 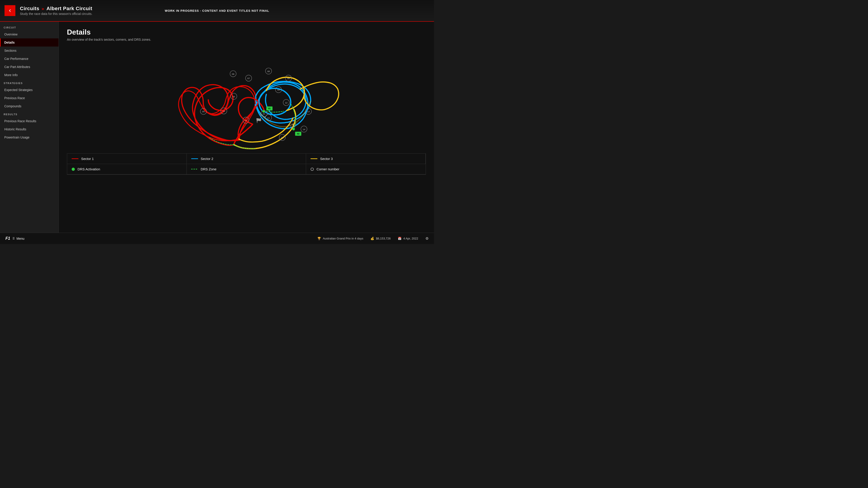 What do you see at coordinates (269, 71) in the screenshot?
I see `svg-text: 08` at bounding box center [269, 71].